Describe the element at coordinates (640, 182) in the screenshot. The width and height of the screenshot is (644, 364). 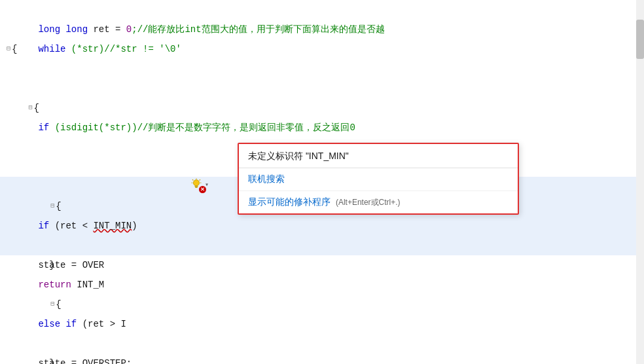
I see `scrollbar-track` at that location.